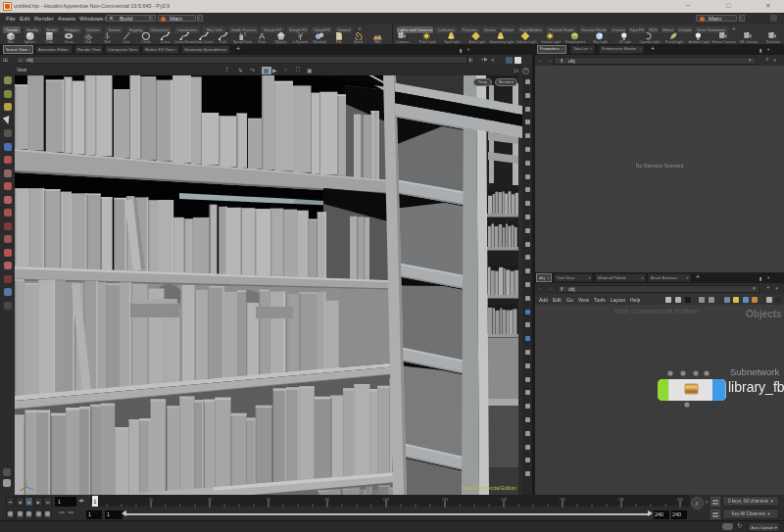 The height and width of the screenshot is (532, 784). What do you see at coordinates (621, 500) in the screenshot?
I see `svg-text: 180` at bounding box center [621, 500].